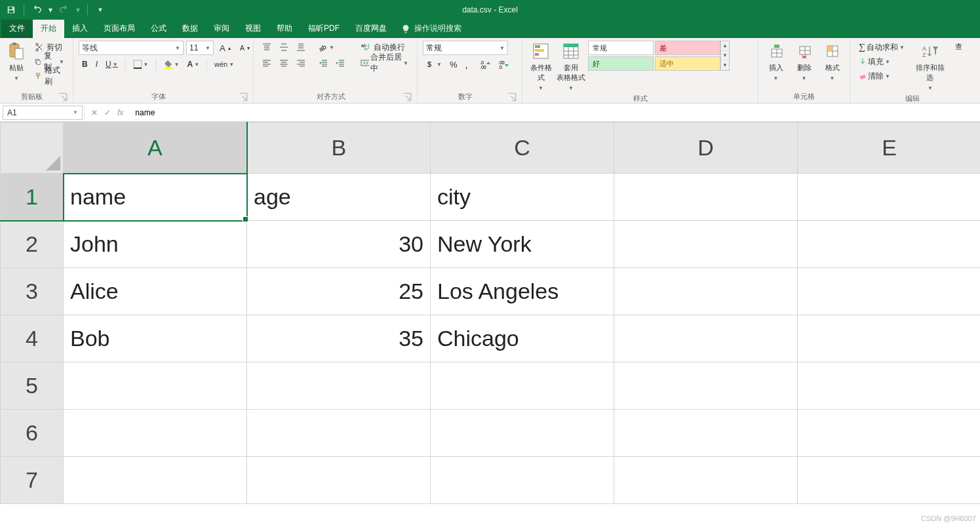 Image resolution: width=980 pixels, height=525 pixels. Describe the element at coordinates (172, 64) in the screenshot. I see `fill-color-button: ▼` at that location.